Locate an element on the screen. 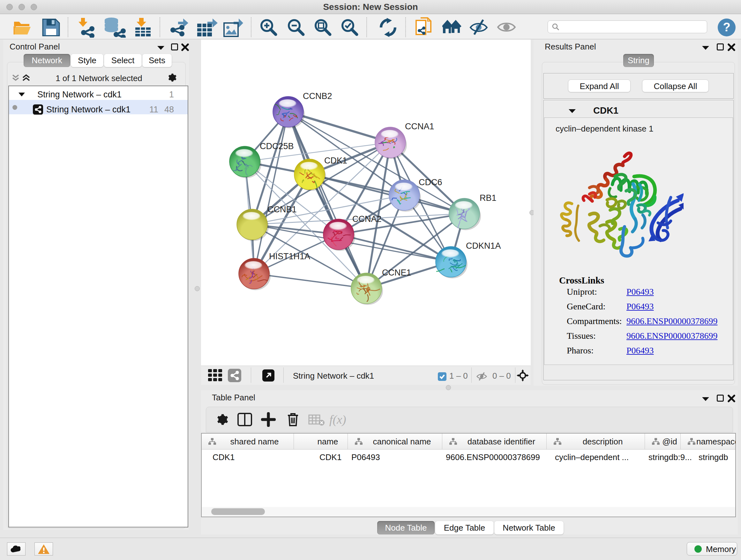  svg-text: CCNA2 is located at coordinates (367, 219).